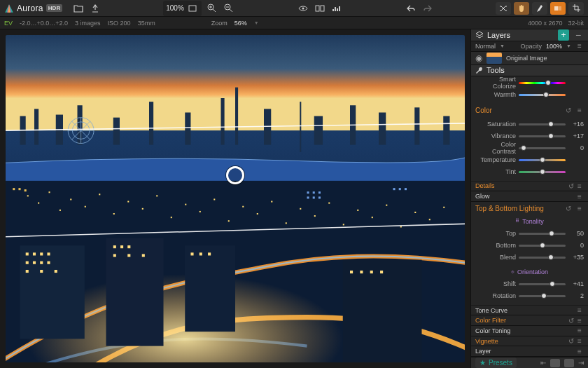 This screenshot has width=588, height=368. I want to click on blend-slider: Blend +35, so click(529, 258).